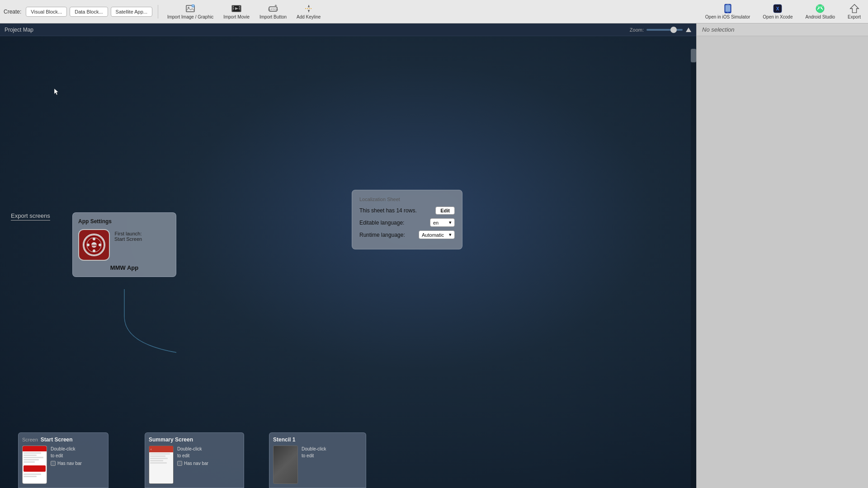 Image resolution: width=868 pixels, height=488 pixels. I want to click on stencil-body: Double-click to edit, so click(317, 465).